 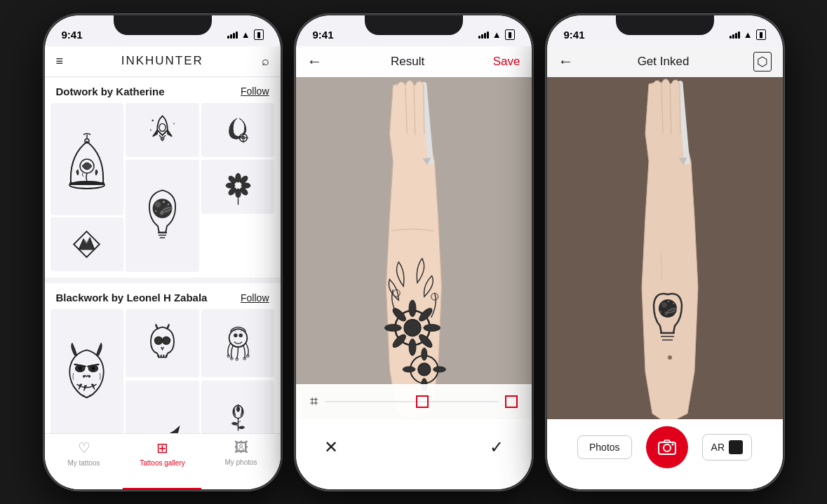 I want to click on resize-handle, so click(x=511, y=402).